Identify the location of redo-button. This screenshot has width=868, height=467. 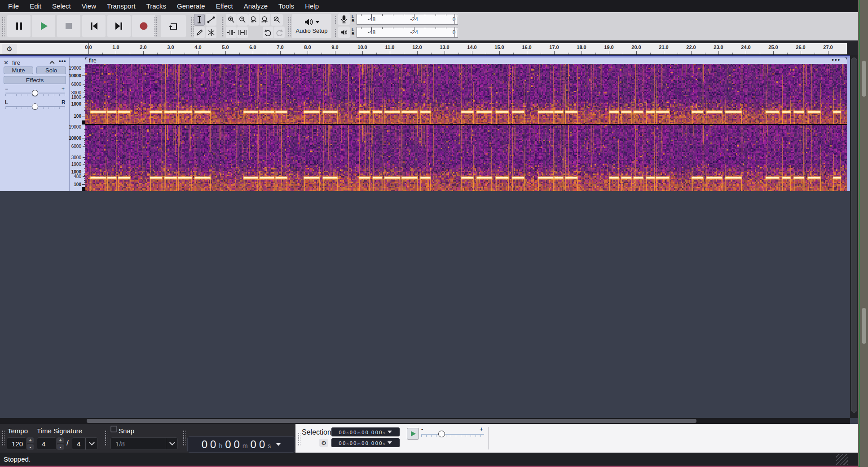
(279, 32).